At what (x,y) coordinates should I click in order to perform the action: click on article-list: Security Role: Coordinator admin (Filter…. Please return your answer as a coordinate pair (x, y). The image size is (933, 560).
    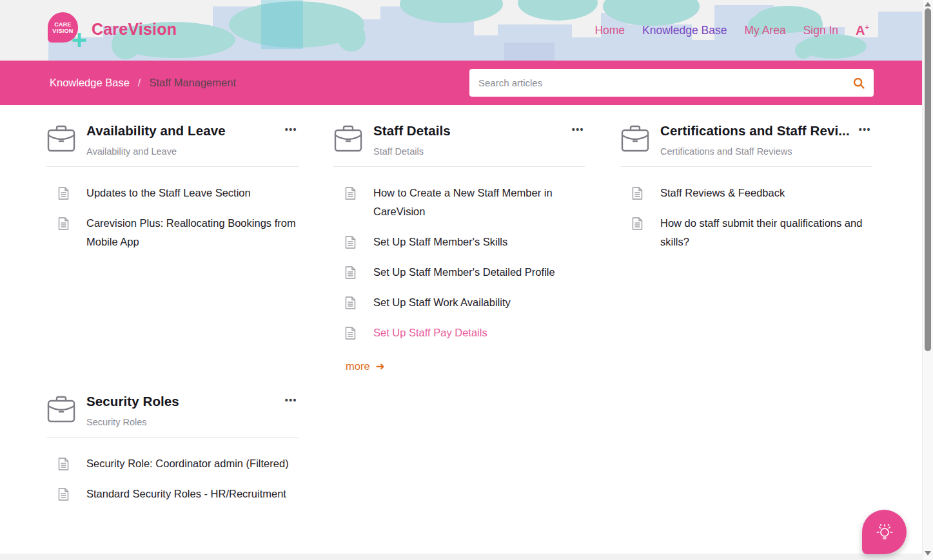
    Looking at the image, I should click on (173, 479).